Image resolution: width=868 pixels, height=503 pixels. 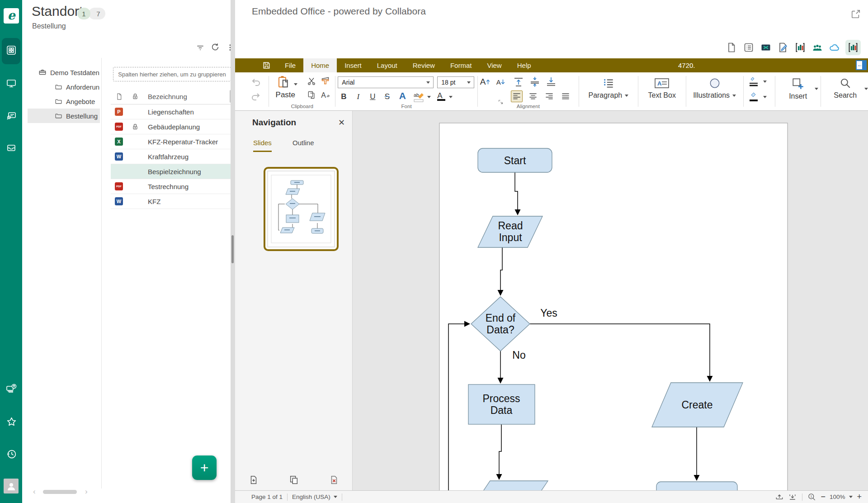 What do you see at coordinates (311, 95) in the screenshot?
I see `copy-icon` at bounding box center [311, 95].